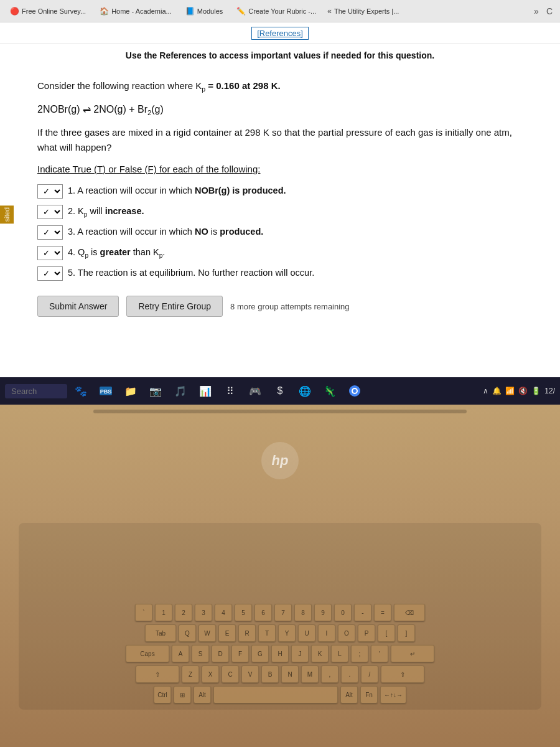  What do you see at coordinates (536, 391) in the screenshot?
I see `taskbar-battery-icon: 🔋` at bounding box center [536, 391].